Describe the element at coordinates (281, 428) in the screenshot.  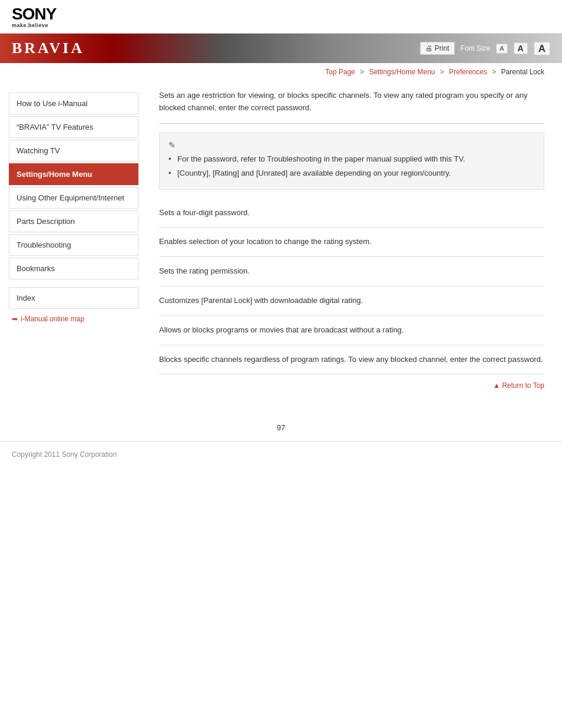
I see `page-number: 97` at that location.